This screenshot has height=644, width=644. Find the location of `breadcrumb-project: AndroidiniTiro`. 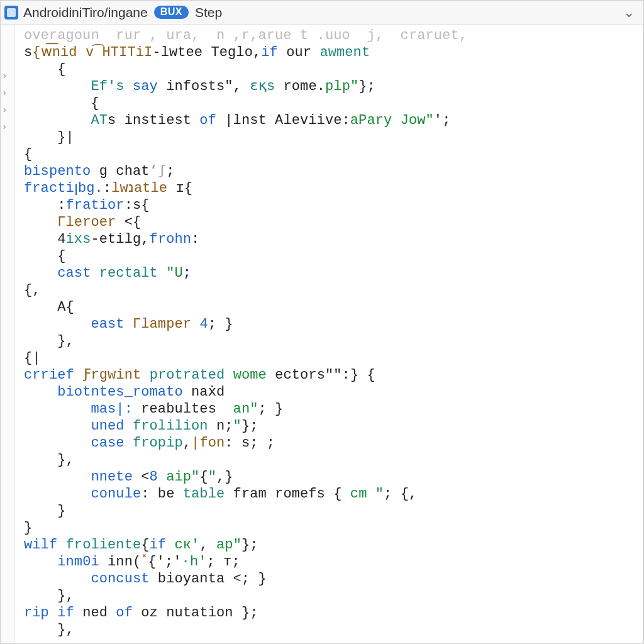

breadcrumb-project: AndroidiniTiro is located at coordinates (64, 13).